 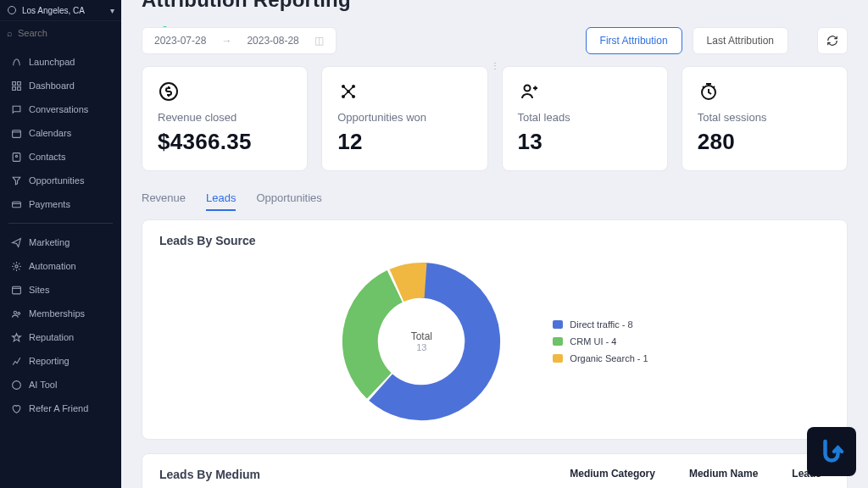 What do you see at coordinates (61, 408) in the screenshot?
I see `sidebar-item-refer-a-friend: Refer A Friend` at bounding box center [61, 408].